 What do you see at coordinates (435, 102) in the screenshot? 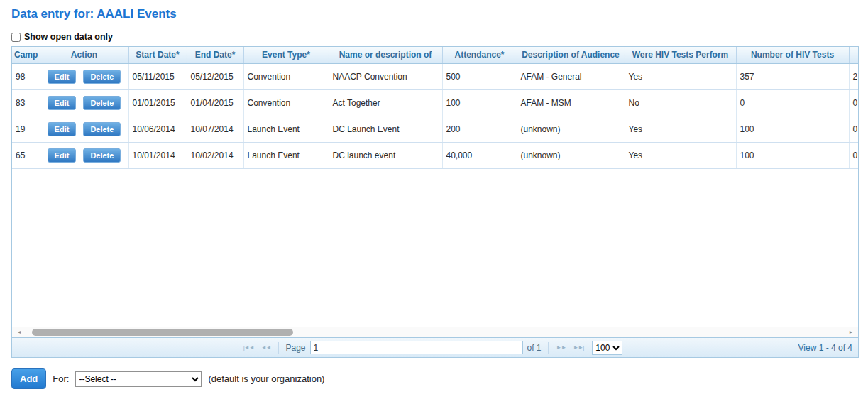
I see `table-row: 83EditDelete01/01/201501/04/2015Conventi…` at bounding box center [435, 102].